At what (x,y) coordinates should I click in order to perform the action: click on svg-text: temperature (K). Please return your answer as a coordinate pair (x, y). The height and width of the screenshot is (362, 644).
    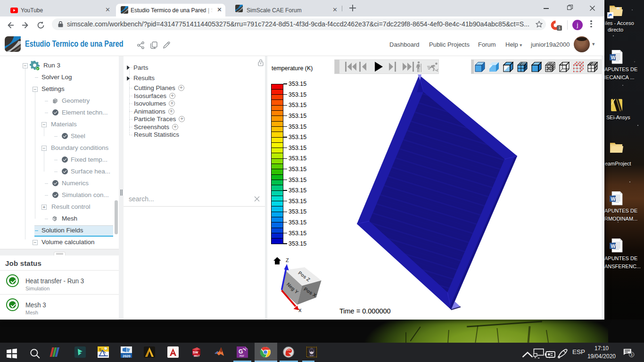
    Looking at the image, I should click on (292, 68).